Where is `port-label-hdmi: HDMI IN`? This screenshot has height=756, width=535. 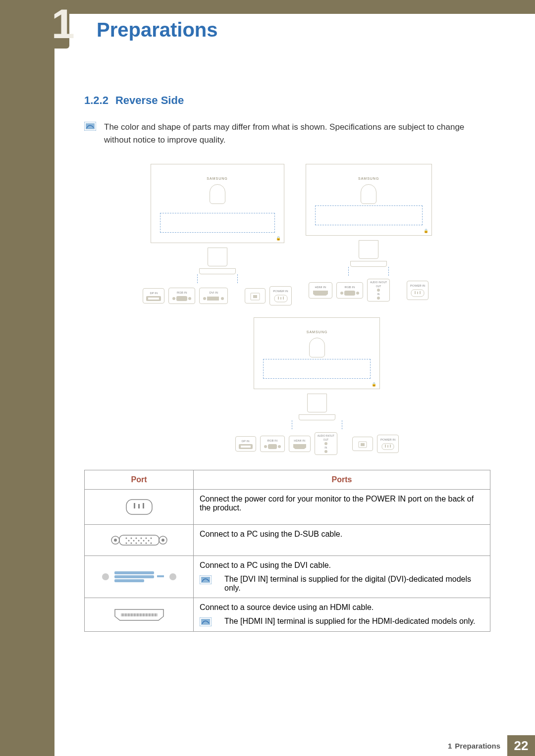
port-label-hdmi: HDMI IN is located at coordinates (320, 287).